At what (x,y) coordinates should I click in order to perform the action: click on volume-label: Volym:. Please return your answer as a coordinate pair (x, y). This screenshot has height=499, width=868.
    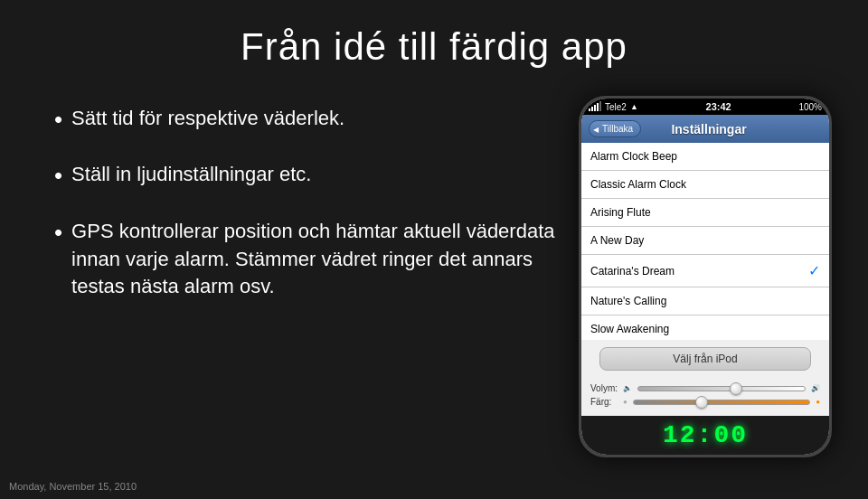
    Looking at the image, I should click on (604, 389).